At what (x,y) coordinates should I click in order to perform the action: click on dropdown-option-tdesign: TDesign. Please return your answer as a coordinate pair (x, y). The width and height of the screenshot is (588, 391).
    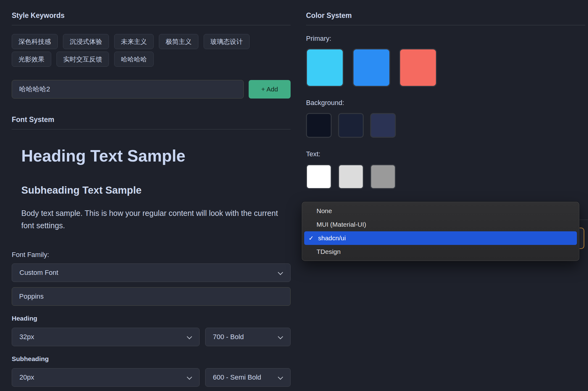
    Looking at the image, I should click on (441, 252).